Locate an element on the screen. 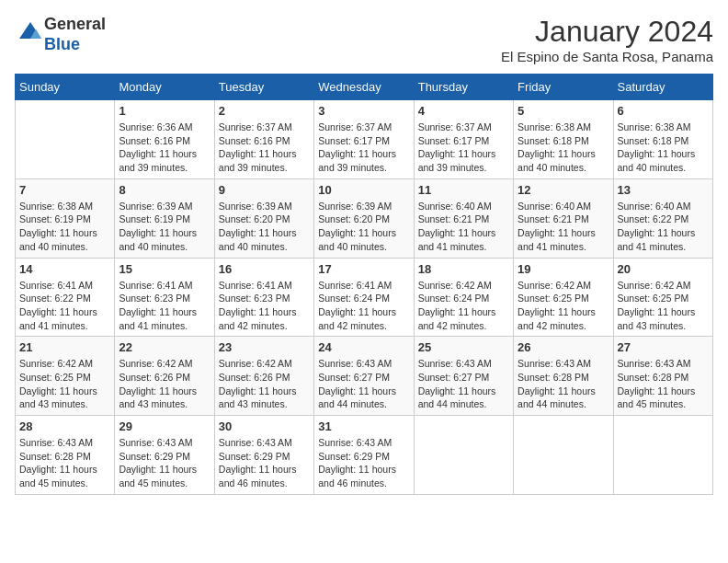 This screenshot has height=563, width=728. day-cell: 3Sunrise: 6:37 AM Sunset: 6:17 PM Daylig… is located at coordinates (364, 140).